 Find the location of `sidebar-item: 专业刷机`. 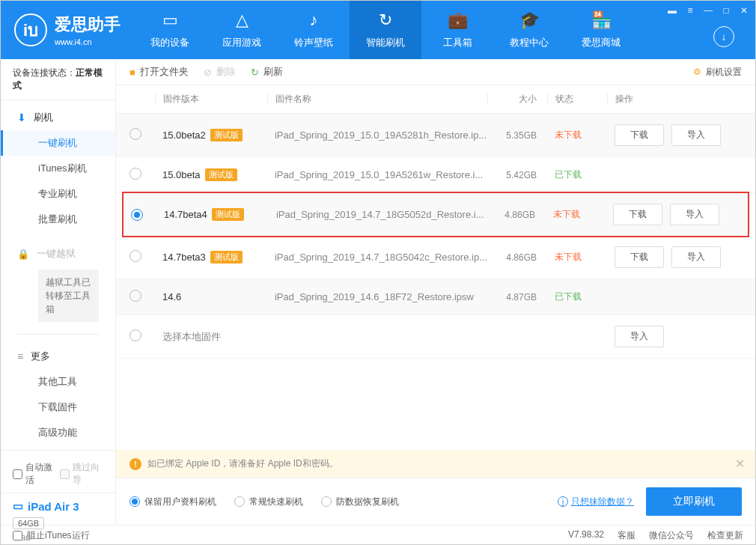

sidebar-item: 专业刷机 is located at coordinates (58, 194).